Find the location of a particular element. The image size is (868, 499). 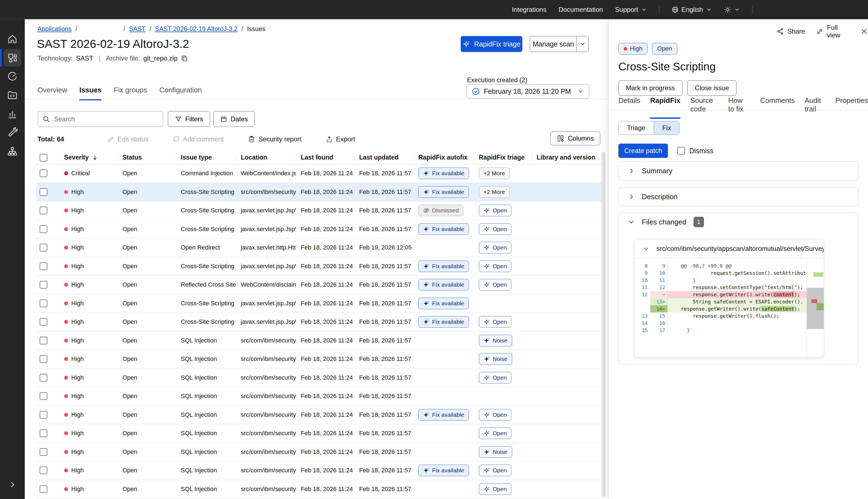

dismiss-checkbox is located at coordinates (681, 151).